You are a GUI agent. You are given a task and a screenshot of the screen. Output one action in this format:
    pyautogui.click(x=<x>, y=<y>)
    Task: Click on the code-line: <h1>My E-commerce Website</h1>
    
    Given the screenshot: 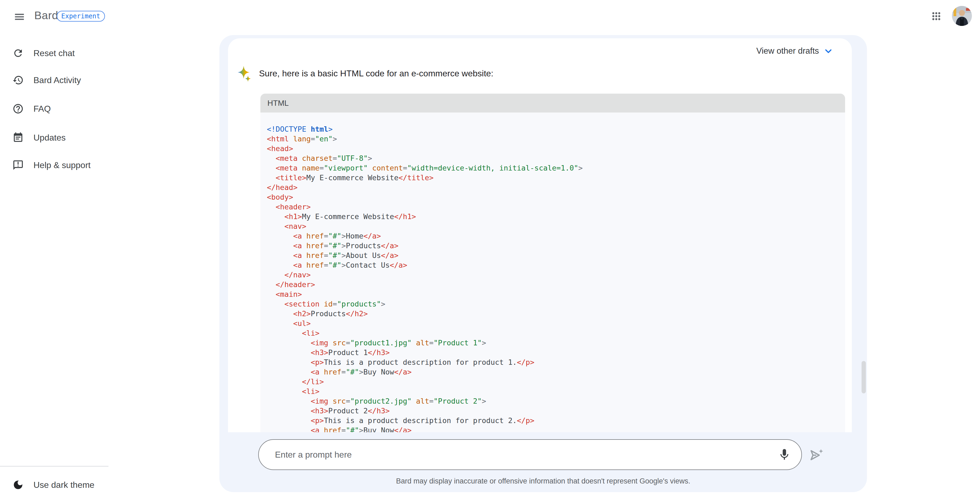 What is the action you would take?
    pyautogui.click(x=556, y=217)
    